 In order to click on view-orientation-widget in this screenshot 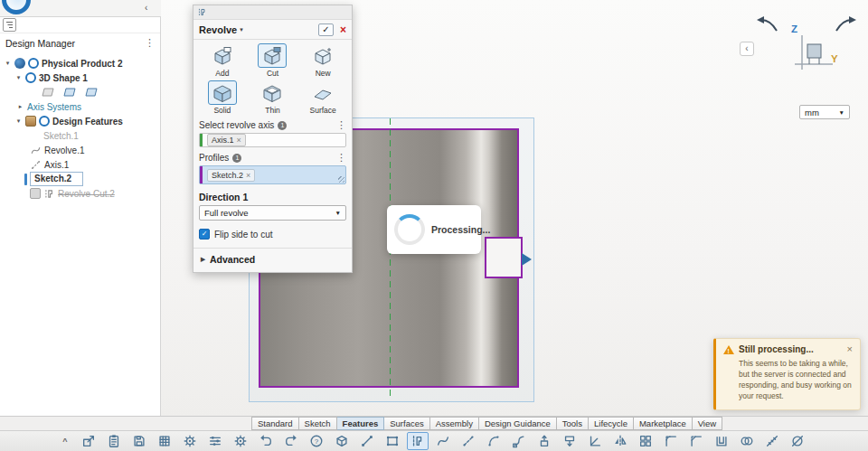, I will do `click(814, 54)`.